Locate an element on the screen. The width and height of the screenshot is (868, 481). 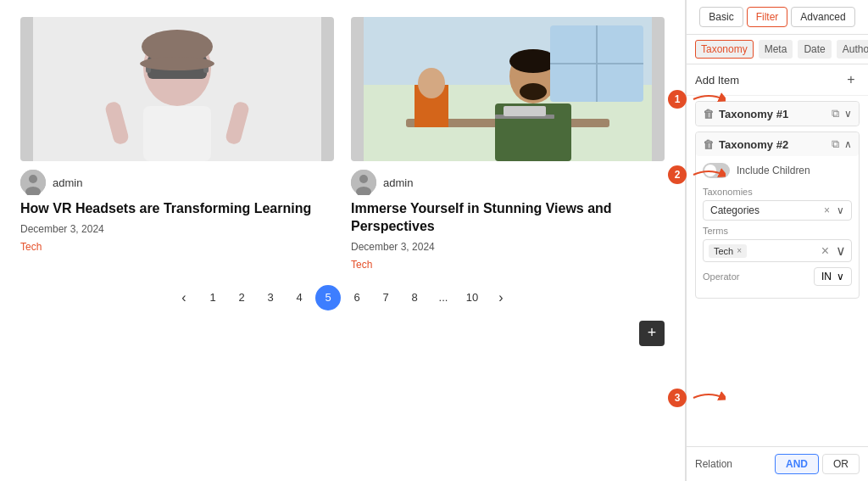
term-tag-tech: Tech × is located at coordinates (727, 251).